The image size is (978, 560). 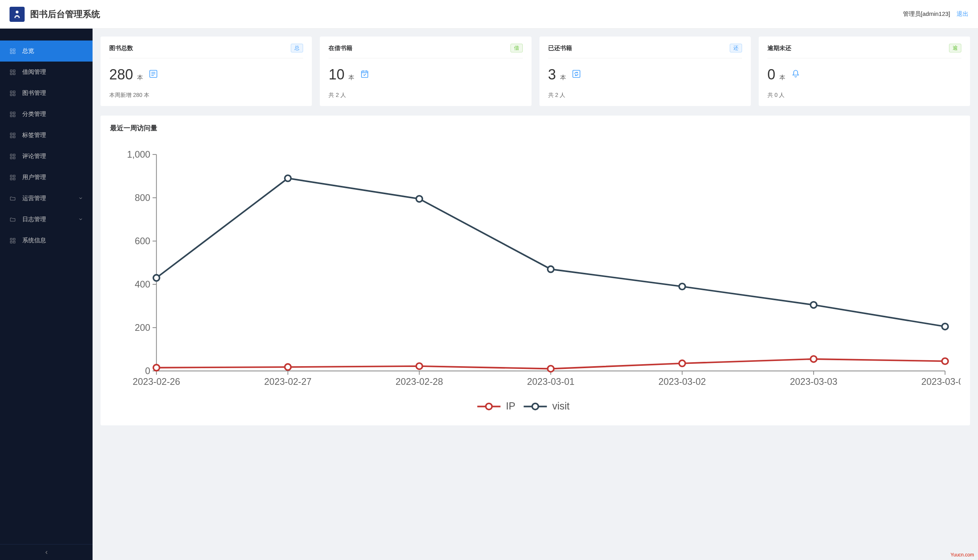 I want to click on sidebar-item-label: 系统信息, so click(x=34, y=241).